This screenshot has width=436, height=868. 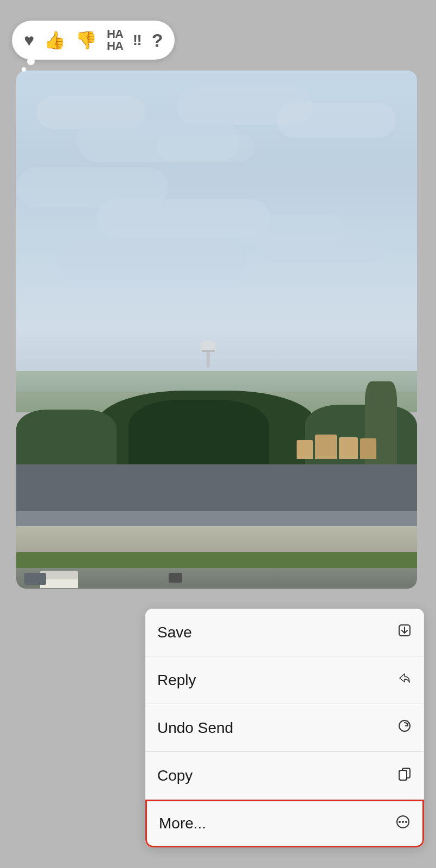 What do you see at coordinates (405, 633) in the screenshot?
I see `save-icon` at bounding box center [405, 633].